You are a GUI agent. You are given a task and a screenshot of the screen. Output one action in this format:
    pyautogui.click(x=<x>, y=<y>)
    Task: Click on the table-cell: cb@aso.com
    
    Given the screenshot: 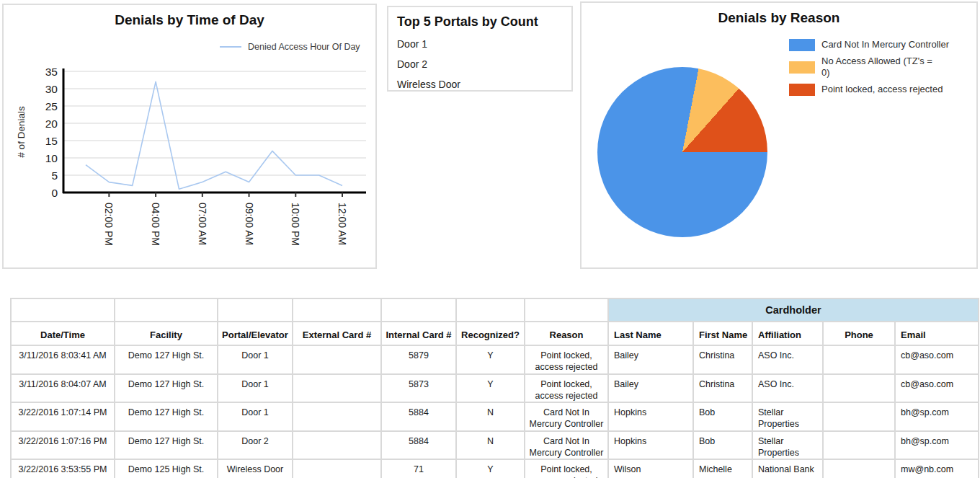 What is the action you would take?
    pyautogui.click(x=937, y=389)
    